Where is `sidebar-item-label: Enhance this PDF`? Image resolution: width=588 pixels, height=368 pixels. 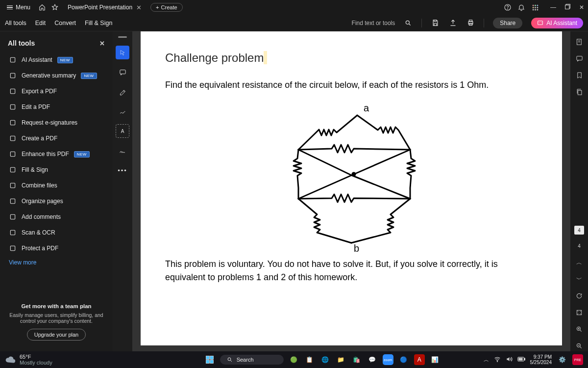
sidebar-item-label: Enhance this PDF is located at coordinates (45, 154).